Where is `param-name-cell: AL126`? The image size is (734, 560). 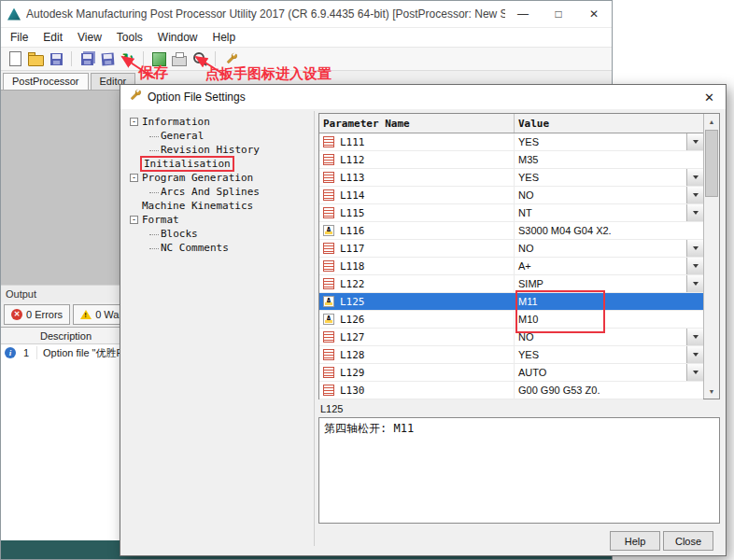
param-name-cell: AL126 is located at coordinates (416, 319).